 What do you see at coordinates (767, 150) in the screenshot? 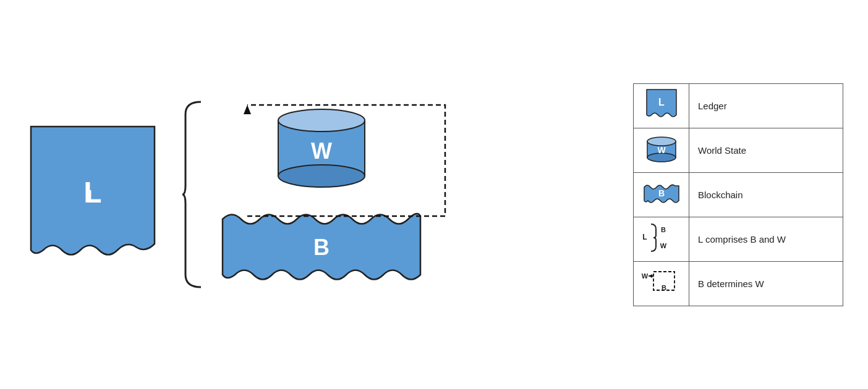
I see `legend-world-state-label: World State` at bounding box center [767, 150].